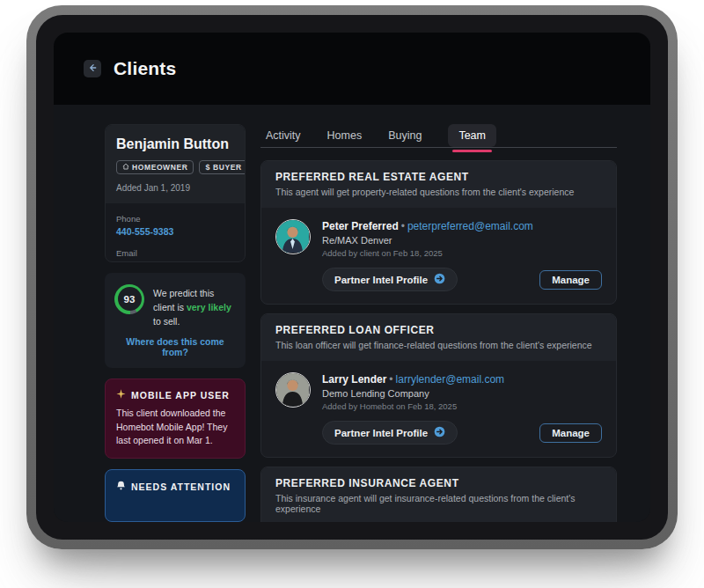 The width and height of the screenshot is (704, 588). I want to click on mobile-card-title-row: MOBILE APP USER, so click(175, 394).